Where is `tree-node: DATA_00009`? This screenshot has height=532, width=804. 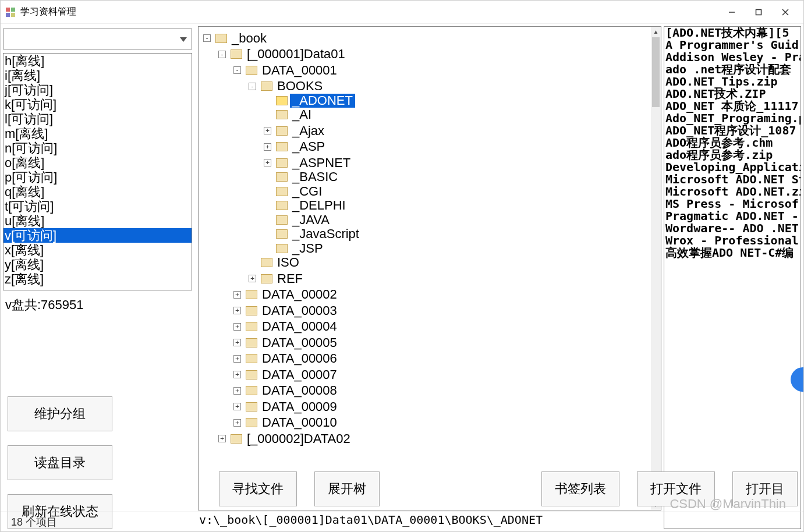
tree-node: DATA_00009 is located at coordinates (299, 407).